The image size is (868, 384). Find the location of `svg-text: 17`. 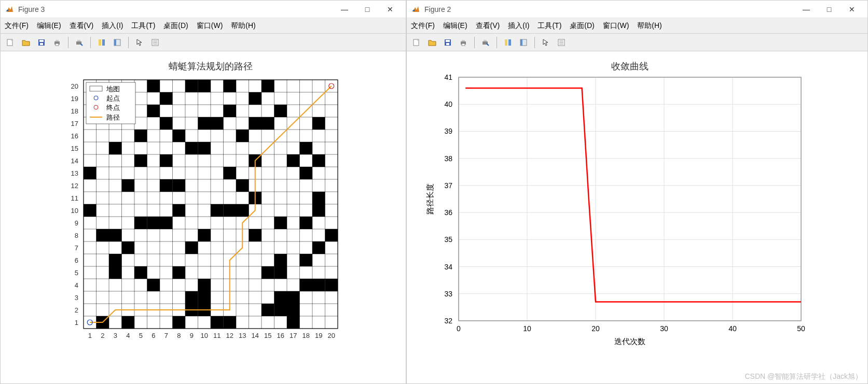

svg-text: 17 is located at coordinates (75, 123).